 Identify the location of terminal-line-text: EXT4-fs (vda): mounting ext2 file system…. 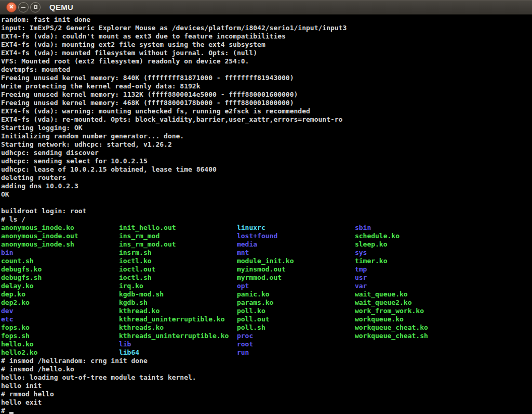
(133, 45).